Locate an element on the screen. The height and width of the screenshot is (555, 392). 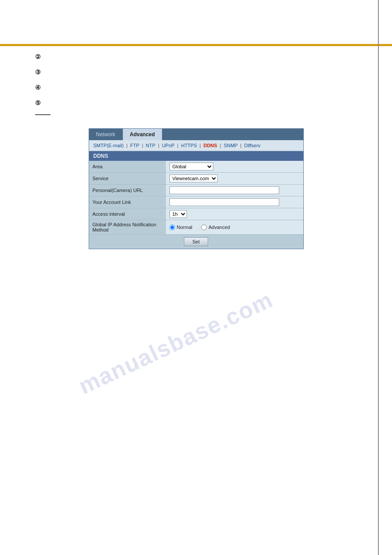
value-service: Viewnetcam.com is located at coordinates (234, 178).